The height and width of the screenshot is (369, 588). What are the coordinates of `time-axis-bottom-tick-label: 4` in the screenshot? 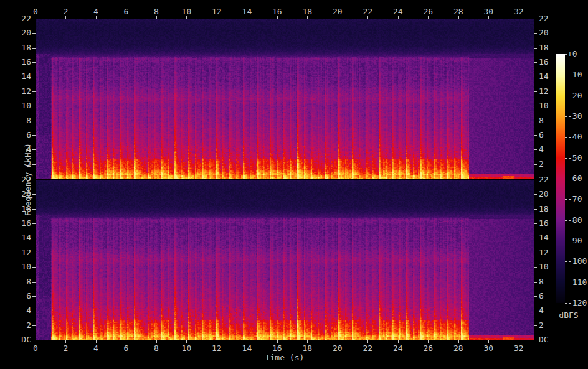 It's located at (96, 348).